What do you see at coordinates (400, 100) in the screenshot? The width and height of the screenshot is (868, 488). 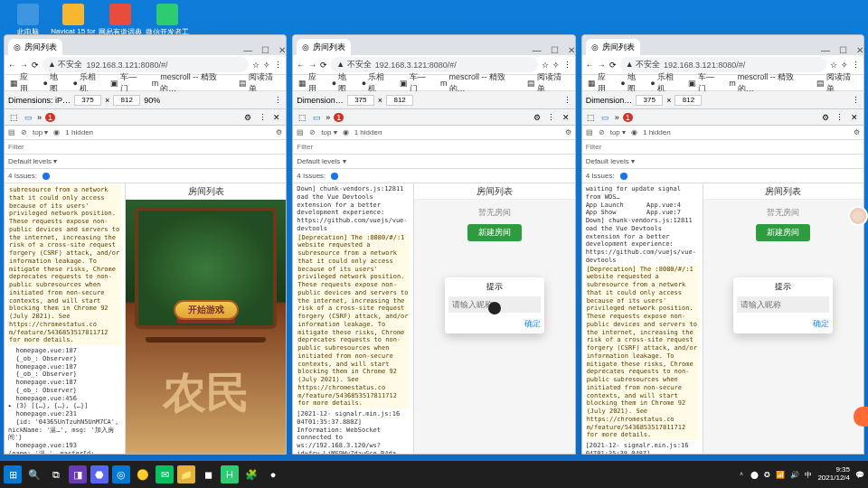 I see `height-input` at bounding box center [400, 100].